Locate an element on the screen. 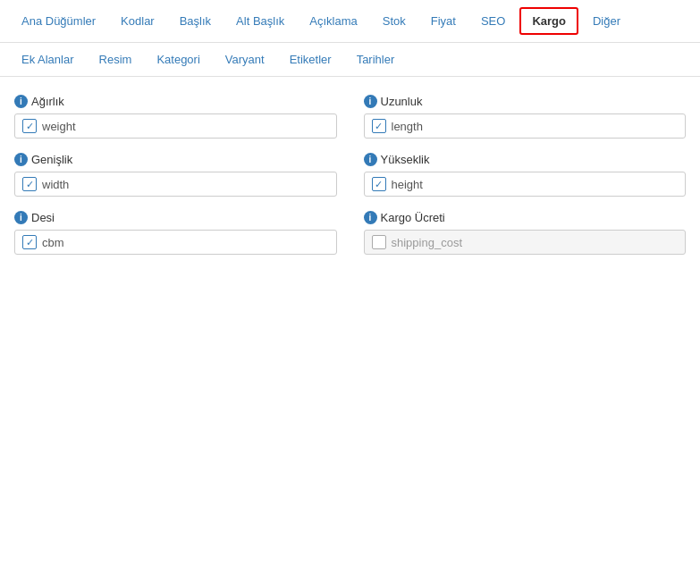 Image resolution: width=700 pixels, height=588 pixels. input-wrapper-yukseklik: ✓height is located at coordinates (526, 184).